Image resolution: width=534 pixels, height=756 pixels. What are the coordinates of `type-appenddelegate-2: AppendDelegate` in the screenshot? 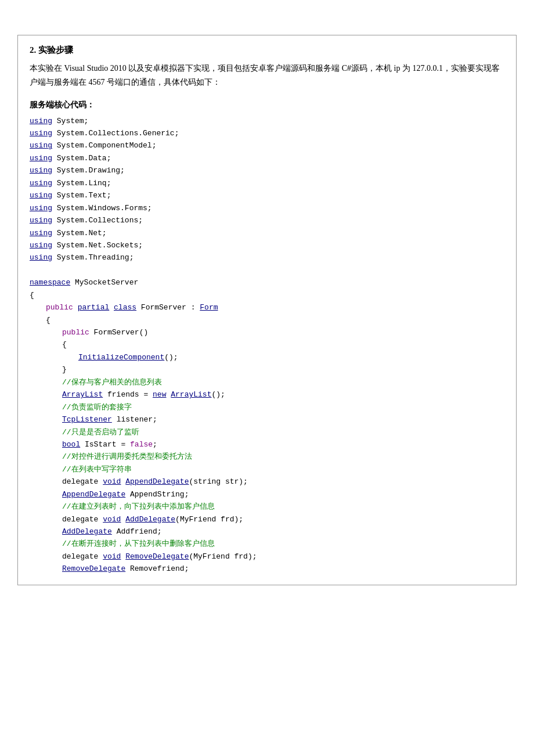 It's located at (94, 495).